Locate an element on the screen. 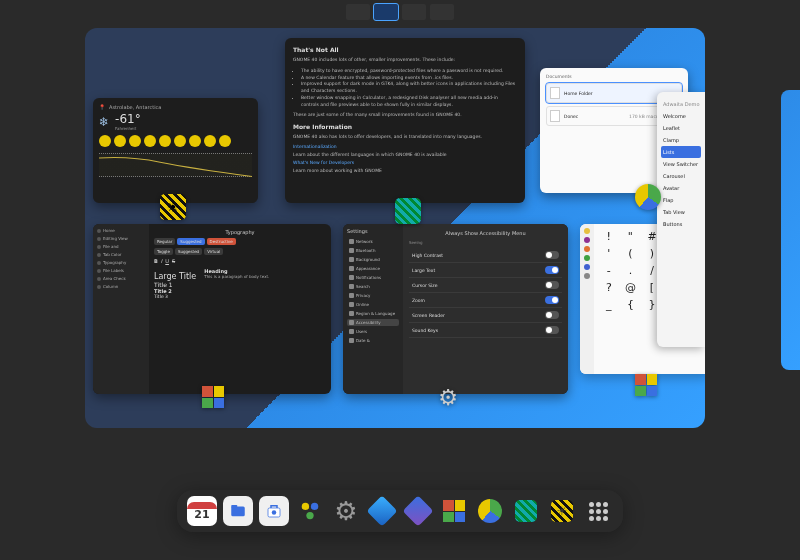 Image resolution: width=800 pixels, height=560 pixels. widget-factory-app-icon is located at coordinates (454, 511).